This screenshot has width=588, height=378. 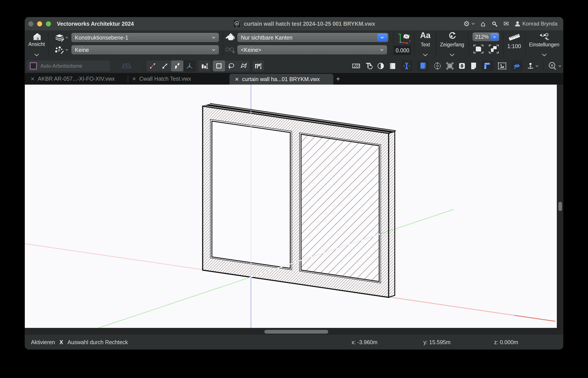 What do you see at coordinates (452, 55) in the screenshot?
I see `snap-chevron-icon` at bounding box center [452, 55].